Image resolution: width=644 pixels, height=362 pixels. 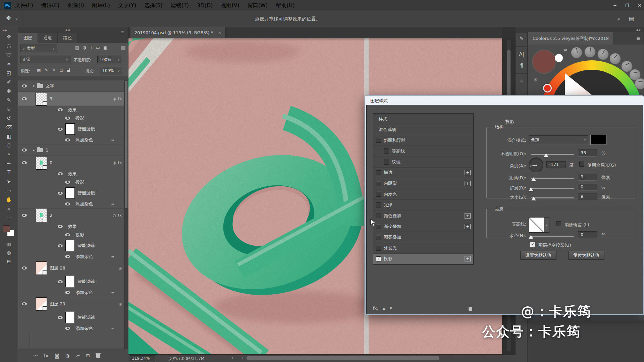 What do you see at coordinates (17, 19) in the screenshot?
I see `tool-preset-caret-icon: ∨` at bounding box center [17, 19].